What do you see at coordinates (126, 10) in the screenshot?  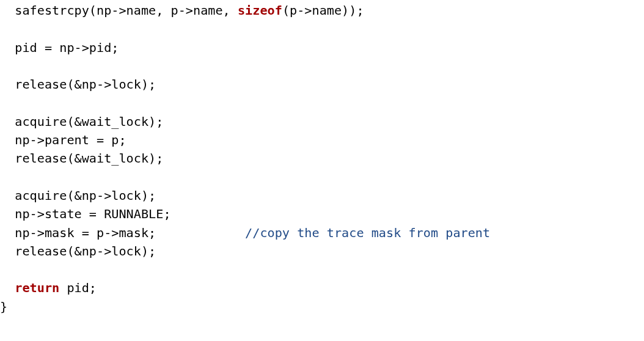 I see `code-token: safestrcpy(np->name, p->name,` at bounding box center [126, 10].